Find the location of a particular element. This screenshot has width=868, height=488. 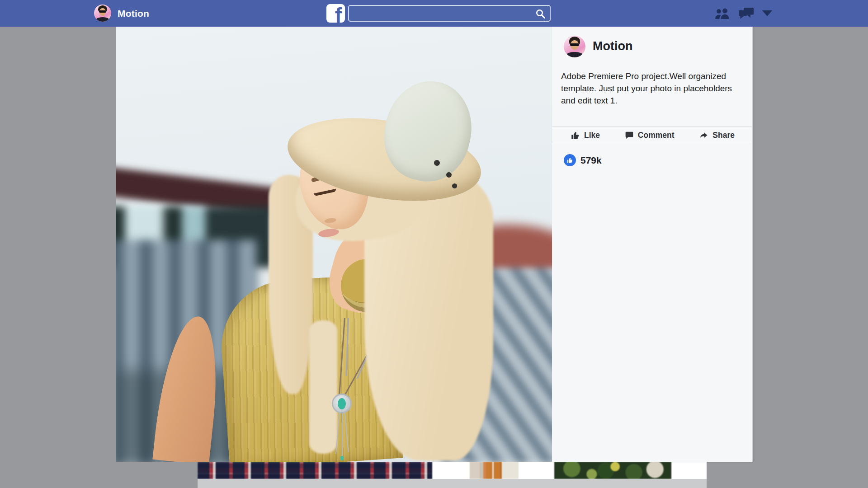

share-arrow-icon is located at coordinates (703, 136).